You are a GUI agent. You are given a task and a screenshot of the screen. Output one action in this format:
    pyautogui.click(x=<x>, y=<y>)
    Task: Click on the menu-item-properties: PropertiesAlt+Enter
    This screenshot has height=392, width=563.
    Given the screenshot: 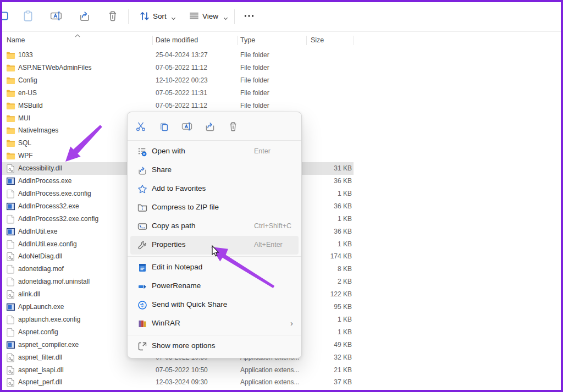 What is the action you would take?
    pyautogui.click(x=214, y=245)
    